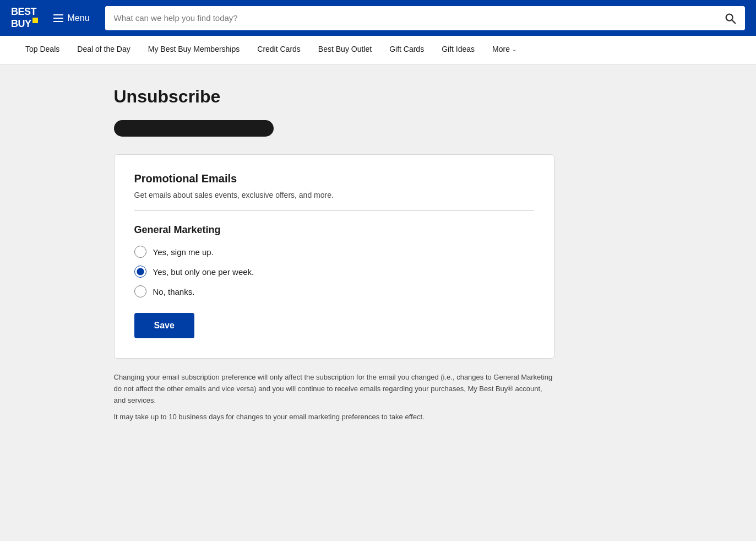  I want to click on nav-item-my-best-buy: My Best Buy Memberships, so click(194, 50).